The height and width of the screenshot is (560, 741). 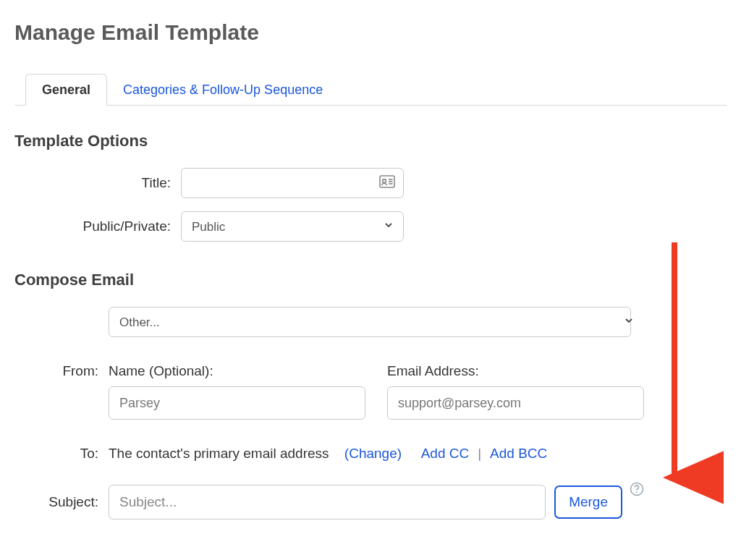 I want to click on title-input, so click(x=292, y=183).